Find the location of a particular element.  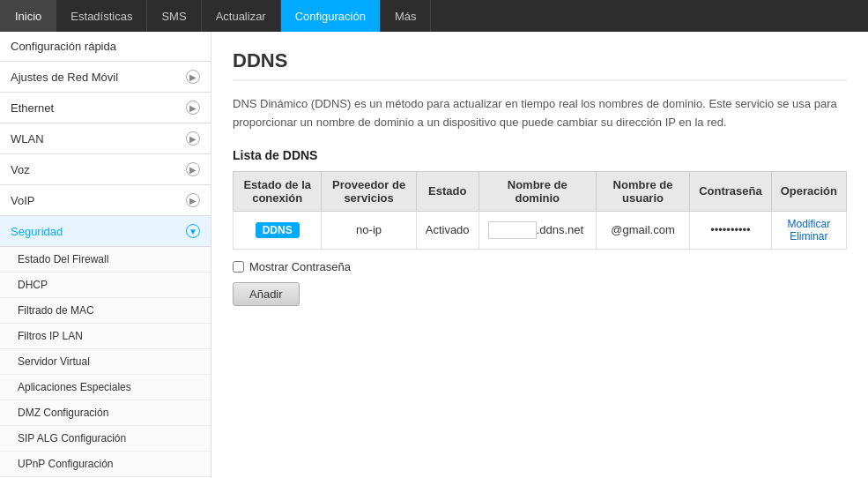

add-button: Añadir is located at coordinates (266, 295).